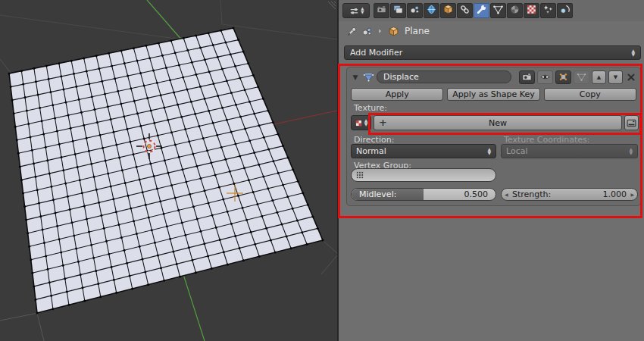 This screenshot has height=341, width=644. What do you see at coordinates (432, 11) in the screenshot?
I see `tab-world` at bounding box center [432, 11].